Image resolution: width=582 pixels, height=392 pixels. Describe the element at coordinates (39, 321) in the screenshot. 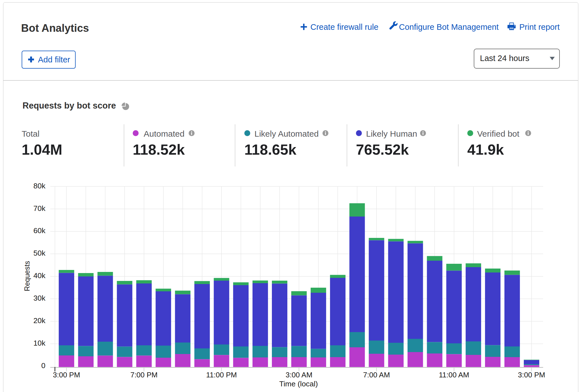

I see `svg-text: 20k` at that location.